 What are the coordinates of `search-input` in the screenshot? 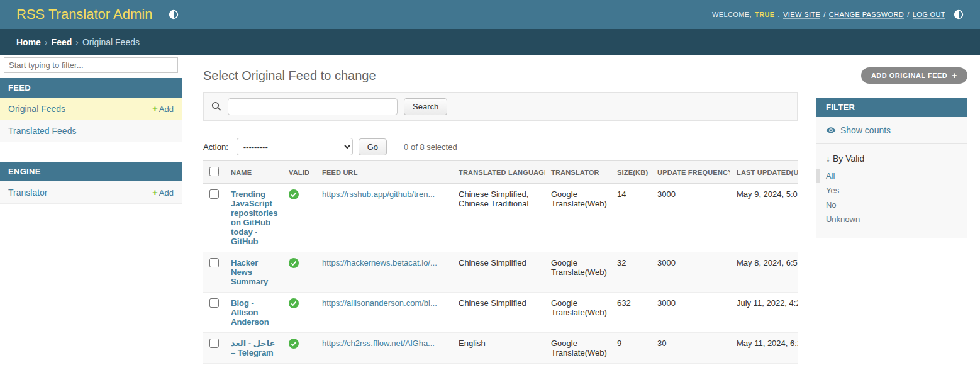 It's located at (313, 107).